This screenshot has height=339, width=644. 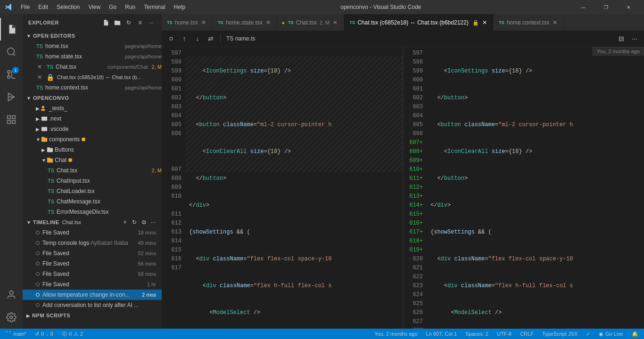 I want to click on file-name: home.tsx, so click(x=83, y=46).